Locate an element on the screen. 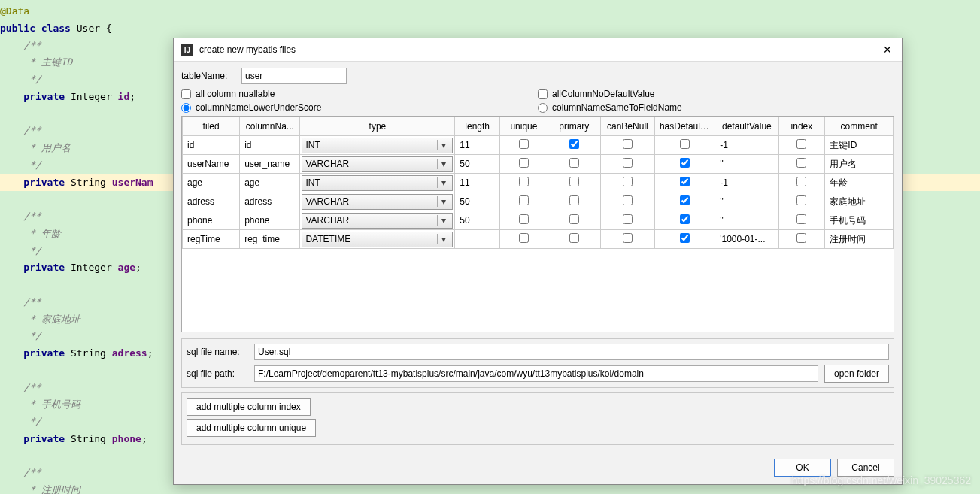  cell-columnname: id is located at coordinates (270, 146).